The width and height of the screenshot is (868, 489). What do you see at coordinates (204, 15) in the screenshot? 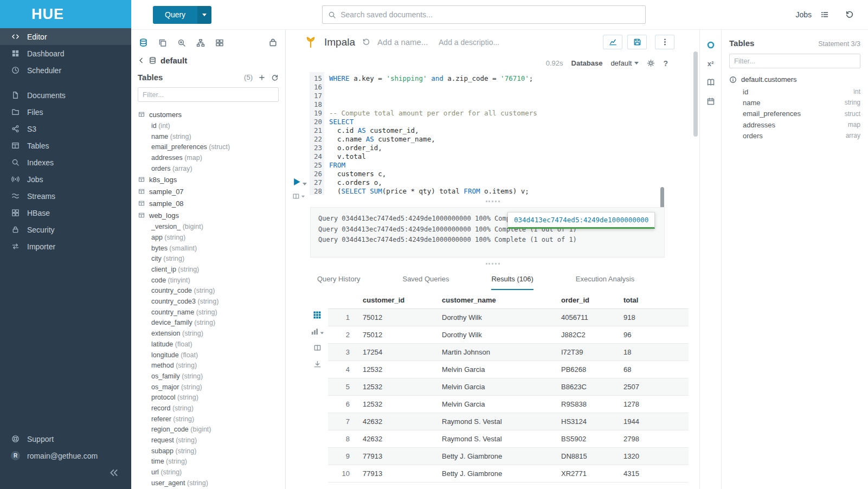
I see `query-button-caret` at bounding box center [204, 15].